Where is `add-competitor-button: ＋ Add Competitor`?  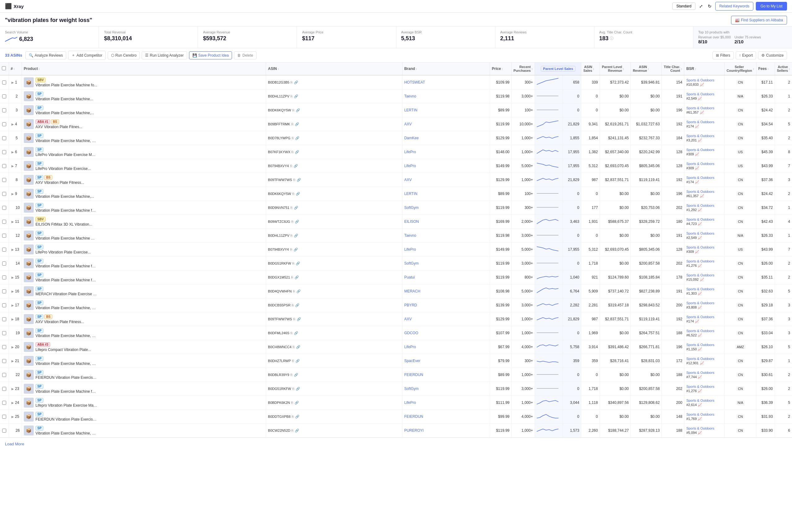
add-competitor-button: ＋ Add Competitor is located at coordinates (87, 55).